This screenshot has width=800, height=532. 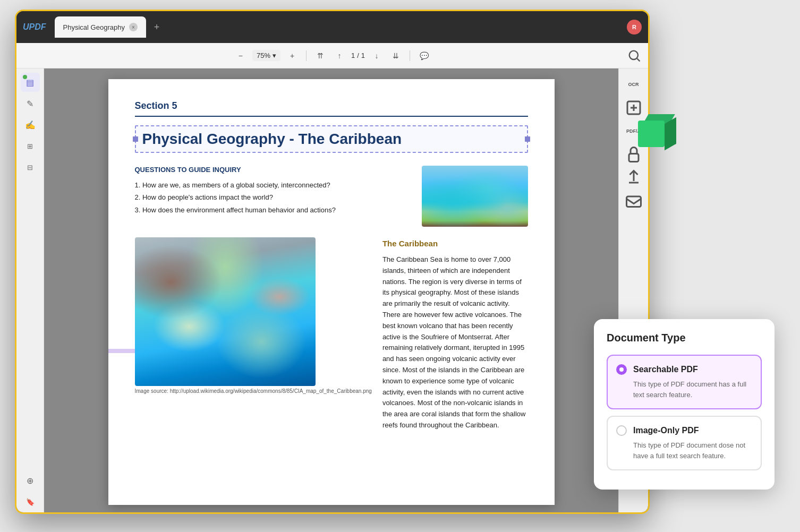 I want to click on search-icon, so click(x=634, y=56).